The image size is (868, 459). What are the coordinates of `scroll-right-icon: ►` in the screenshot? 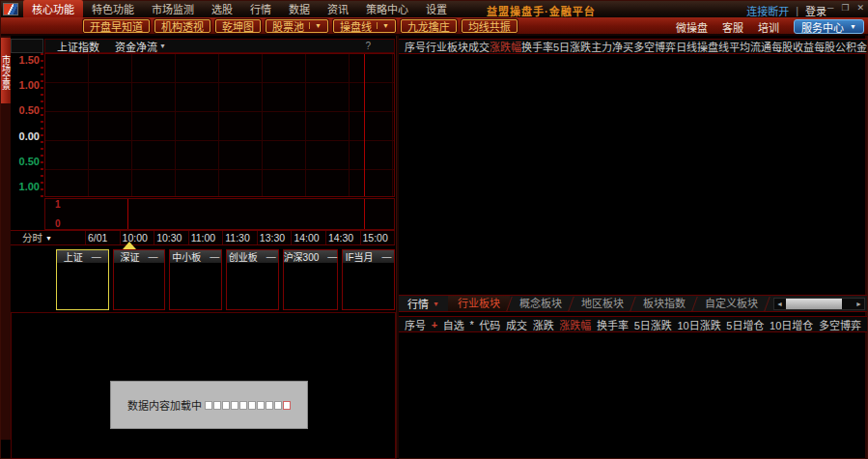 It's located at (859, 303).